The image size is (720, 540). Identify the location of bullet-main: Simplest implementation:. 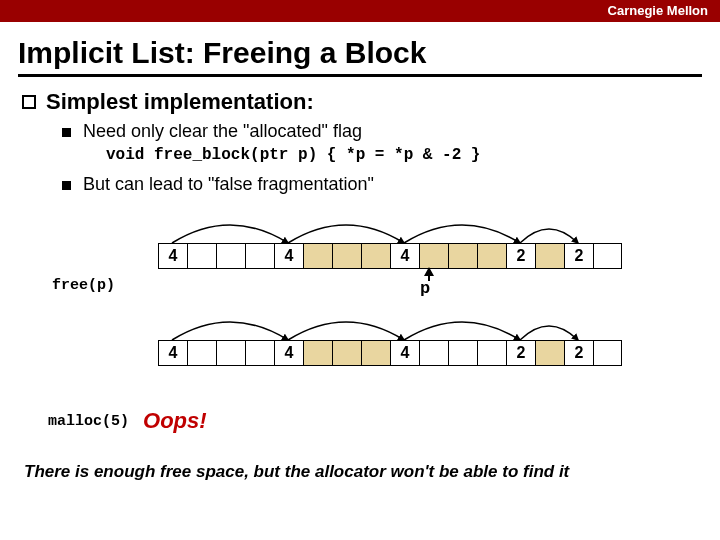
(360, 102).